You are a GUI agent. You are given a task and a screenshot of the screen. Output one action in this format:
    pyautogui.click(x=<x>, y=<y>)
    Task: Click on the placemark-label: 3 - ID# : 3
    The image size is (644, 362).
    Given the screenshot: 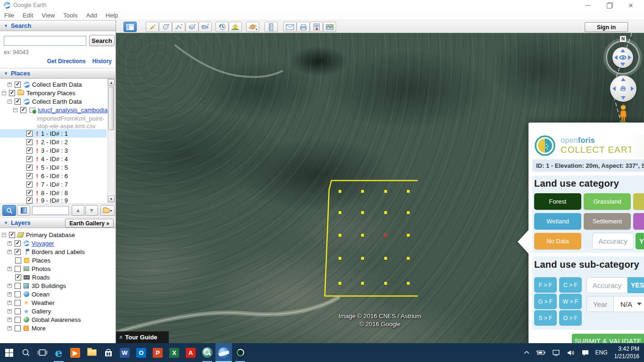 What is the action you would take?
    pyautogui.click(x=55, y=151)
    